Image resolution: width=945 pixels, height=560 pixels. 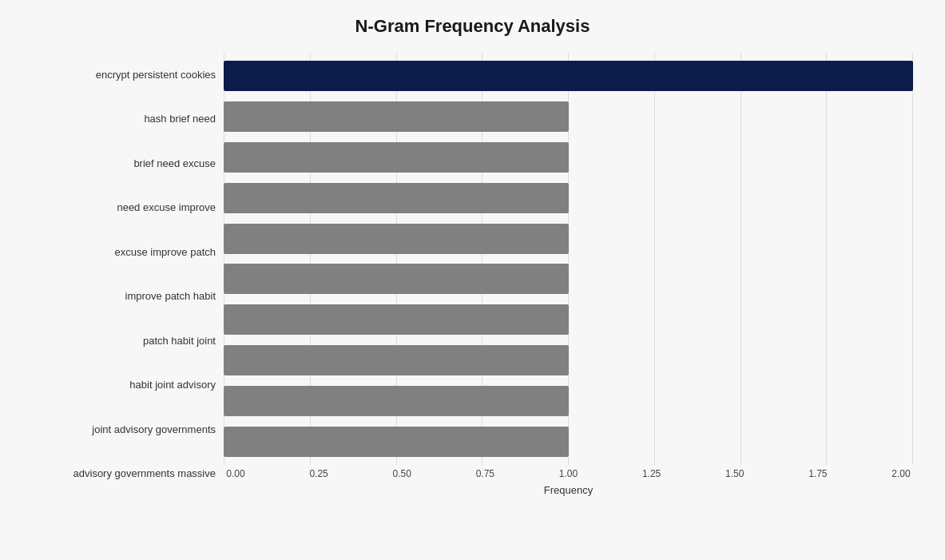 I want to click on x-tick: 1.00, so click(x=569, y=474).